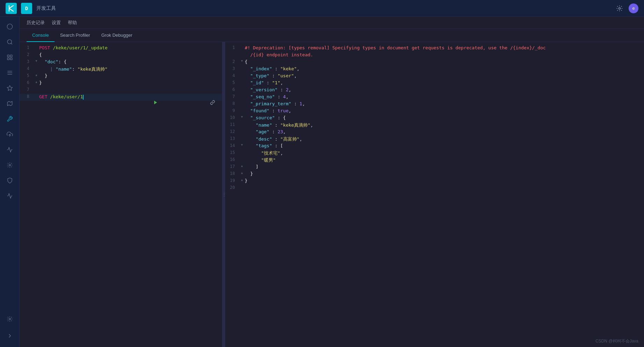 The width and height of the screenshot is (644, 347). Describe the element at coordinates (36, 23) in the screenshot. I see `subnav-history: 历史记录` at that location.